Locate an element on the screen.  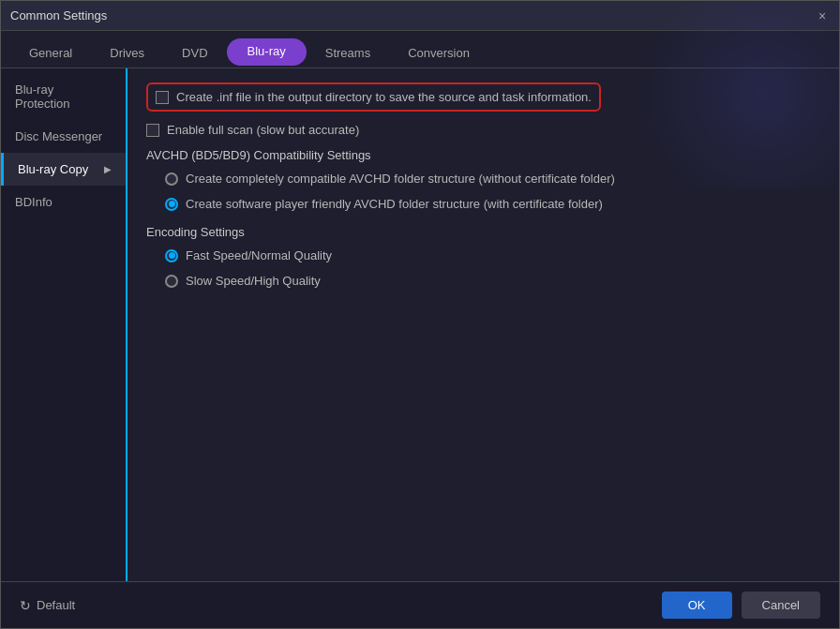
tab-streams: Streams is located at coordinates (348, 52).